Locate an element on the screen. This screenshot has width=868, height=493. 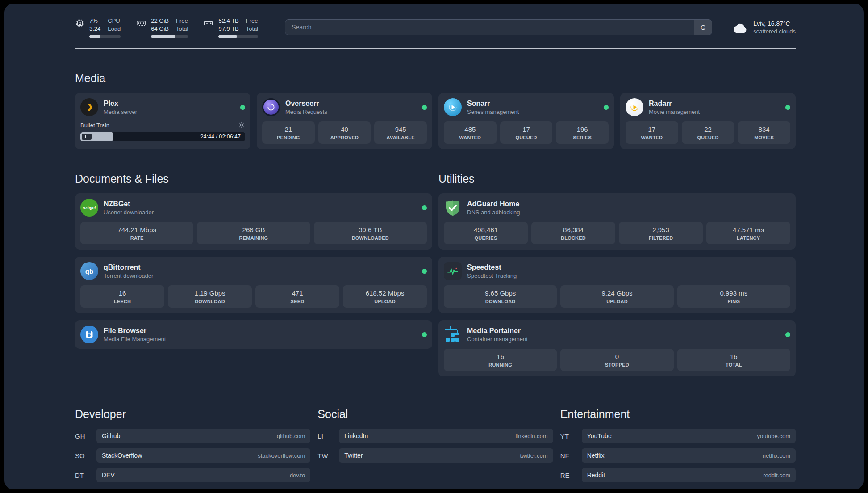
ram-resource: 22 GiB 64 GiB Free Total is located at coordinates (162, 27).